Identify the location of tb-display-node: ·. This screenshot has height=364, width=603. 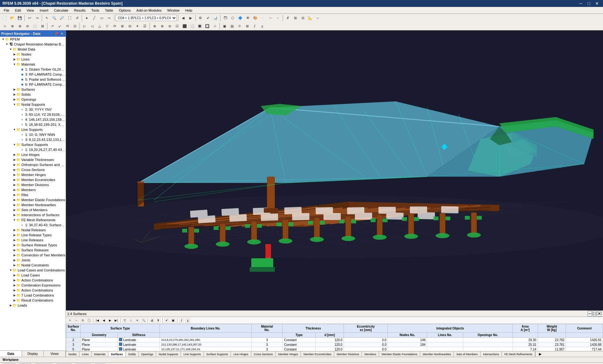
(263, 18).